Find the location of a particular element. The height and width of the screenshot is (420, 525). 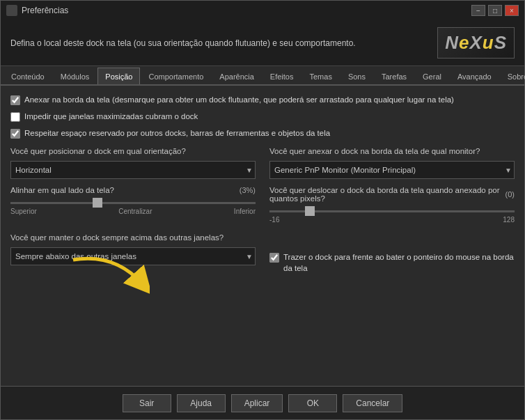

checkbox-anexar-label: Anexar na borda da tela (desmarque para … is located at coordinates (240, 100).